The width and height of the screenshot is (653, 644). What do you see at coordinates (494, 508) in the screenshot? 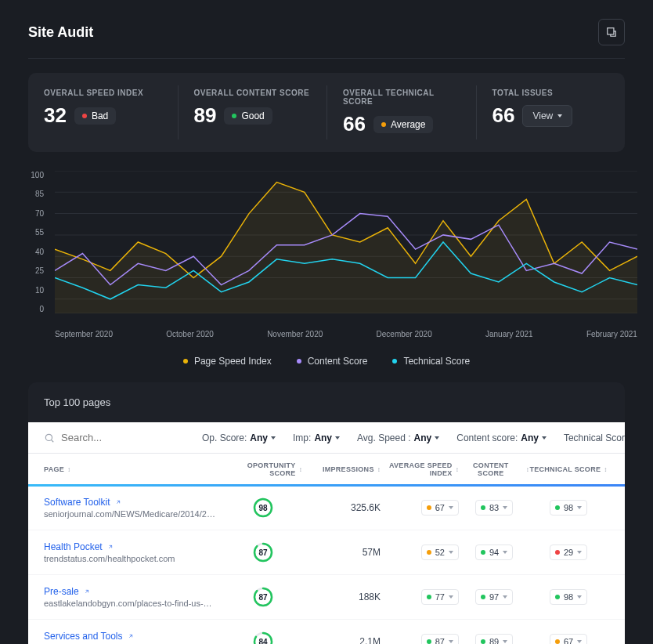
I see `score-pill: 83` at bounding box center [494, 508].